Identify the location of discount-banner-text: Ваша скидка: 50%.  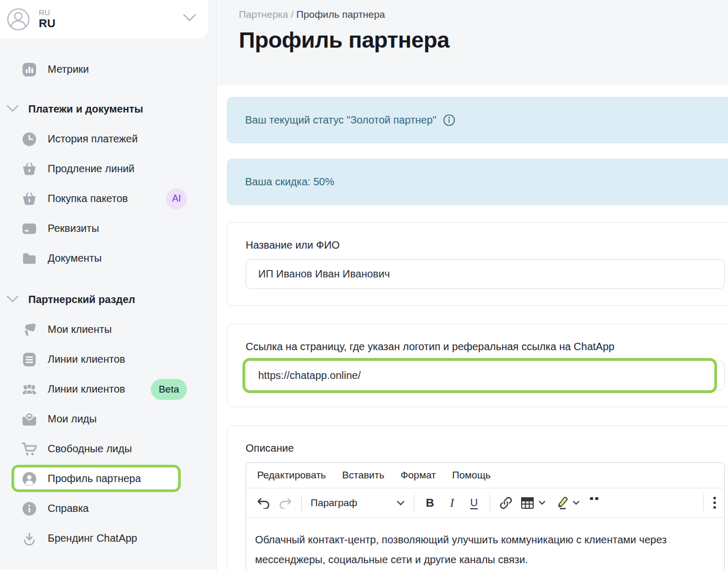
(290, 182).